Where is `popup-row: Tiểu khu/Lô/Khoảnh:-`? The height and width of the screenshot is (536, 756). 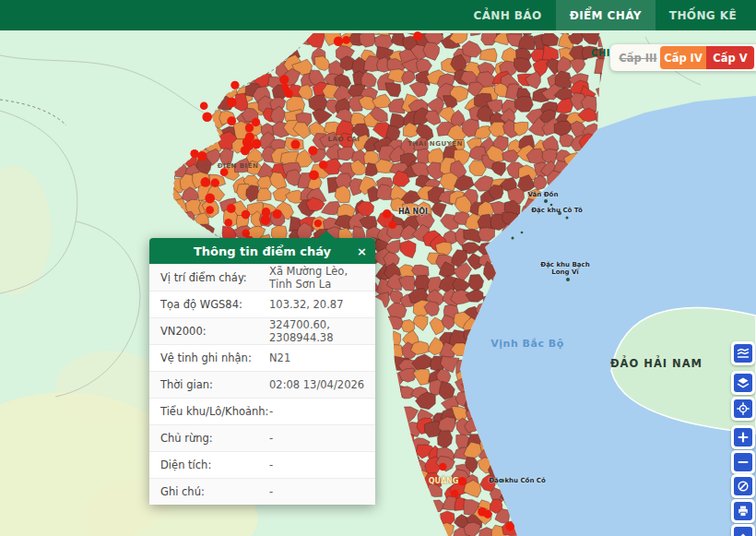 popup-row: Tiểu khu/Lô/Khoảnh:- is located at coordinates (262, 411).